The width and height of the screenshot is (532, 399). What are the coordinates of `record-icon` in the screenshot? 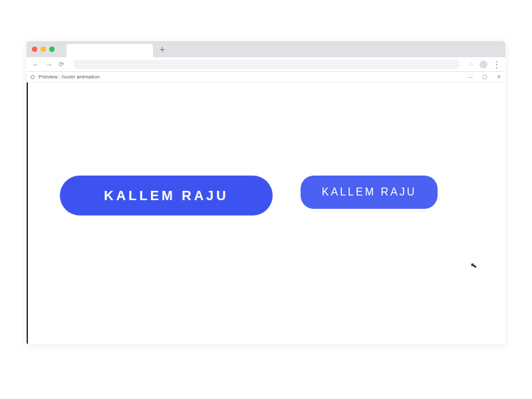 It's located at (33, 77).